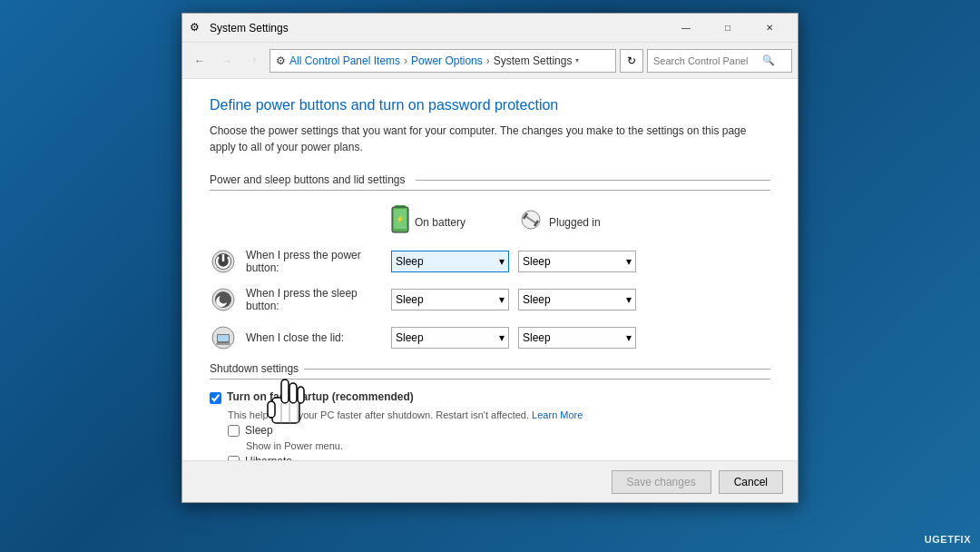 The height and width of the screenshot is (552, 980). Describe the element at coordinates (490, 28) in the screenshot. I see `title-bar: ⚙ System Settings — □ ✕` at that location.